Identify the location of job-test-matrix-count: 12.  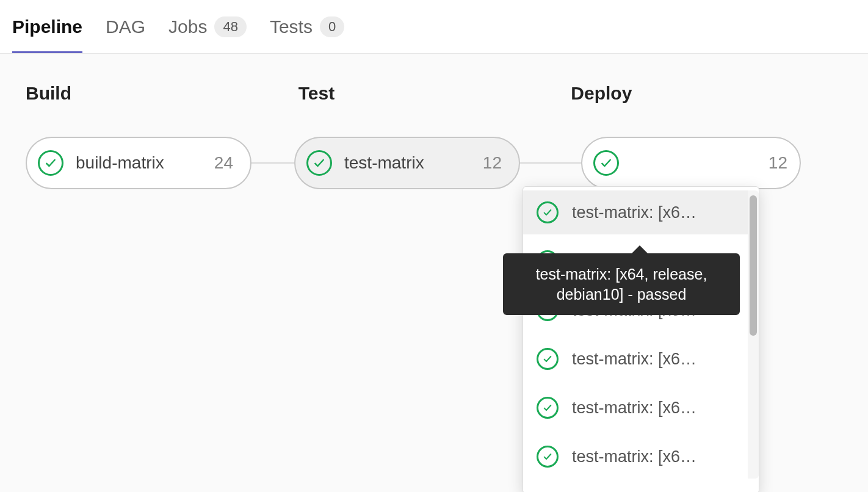
(492, 163).